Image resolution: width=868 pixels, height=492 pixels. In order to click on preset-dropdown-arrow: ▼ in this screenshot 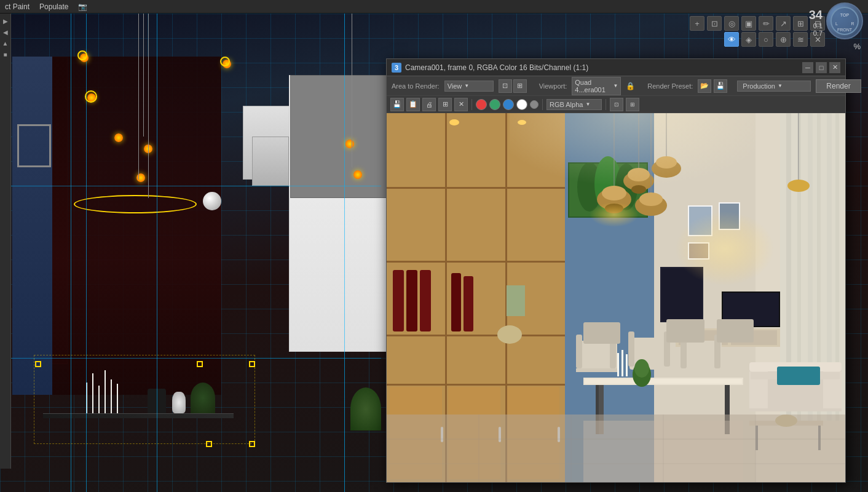, I will do `click(780, 86)`.